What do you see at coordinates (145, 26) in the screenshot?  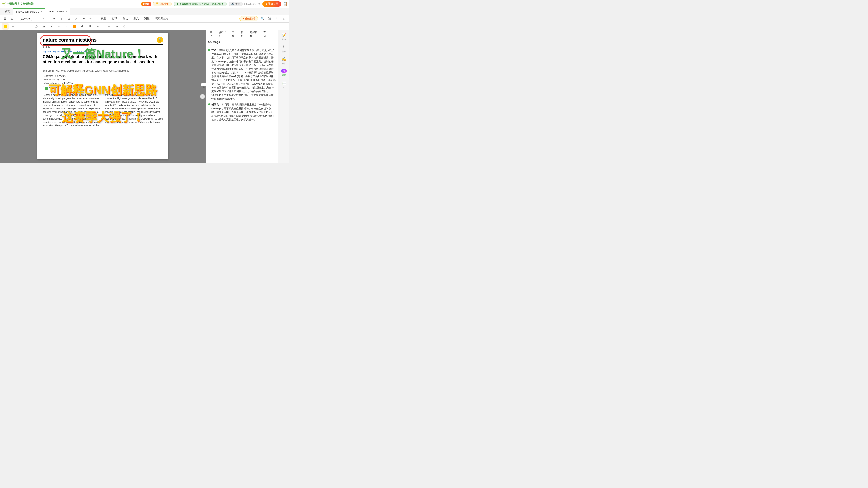 I see `annotation-toolbar: ✏ ▭ ○ ⬠ ☁ ╱ ∿ ↗ S̶ U̲ ≈ ↩ ↪ ⊘` at bounding box center [145, 26].